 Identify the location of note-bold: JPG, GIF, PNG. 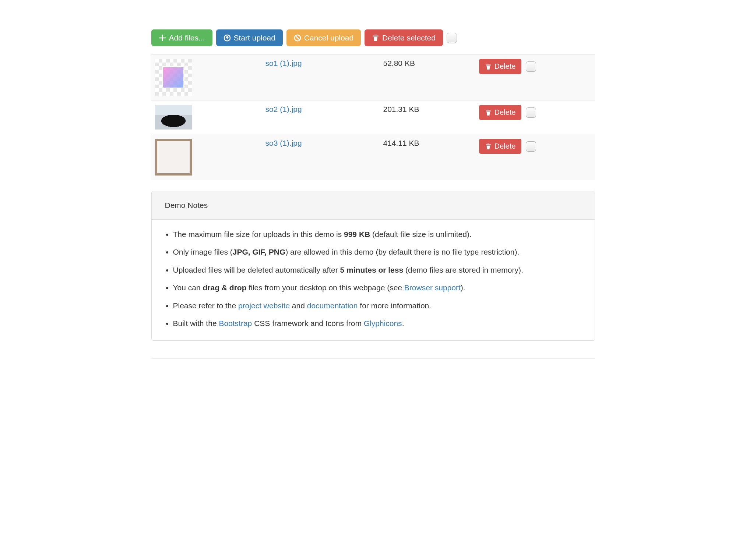
(259, 252).